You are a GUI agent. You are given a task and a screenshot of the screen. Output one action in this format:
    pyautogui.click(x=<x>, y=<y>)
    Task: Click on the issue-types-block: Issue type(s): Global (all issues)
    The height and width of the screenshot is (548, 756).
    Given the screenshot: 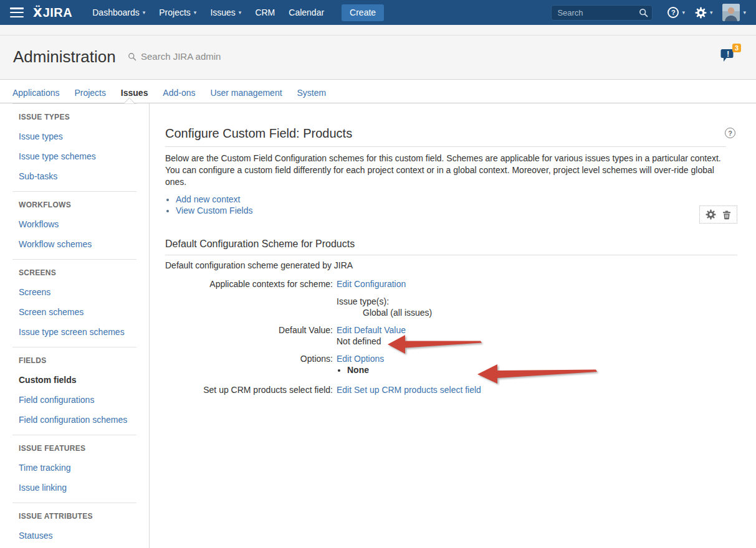 What is the action you would take?
    pyautogui.click(x=384, y=307)
    